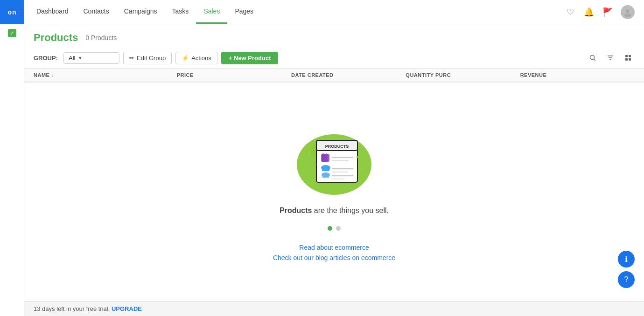 This screenshot has height=316, width=644. I want to click on chevron-down-icon: ▾, so click(80, 58).